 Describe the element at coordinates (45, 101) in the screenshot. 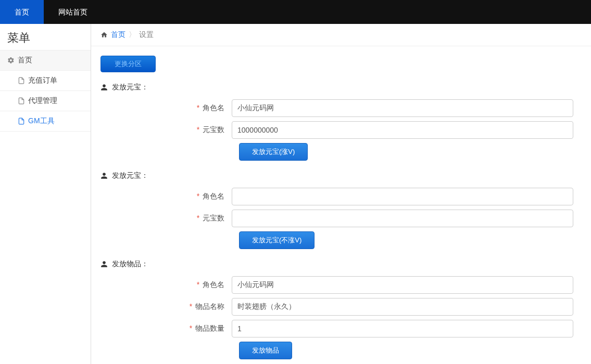

I see `sidebar-item-agent: 代理管理` at that location.